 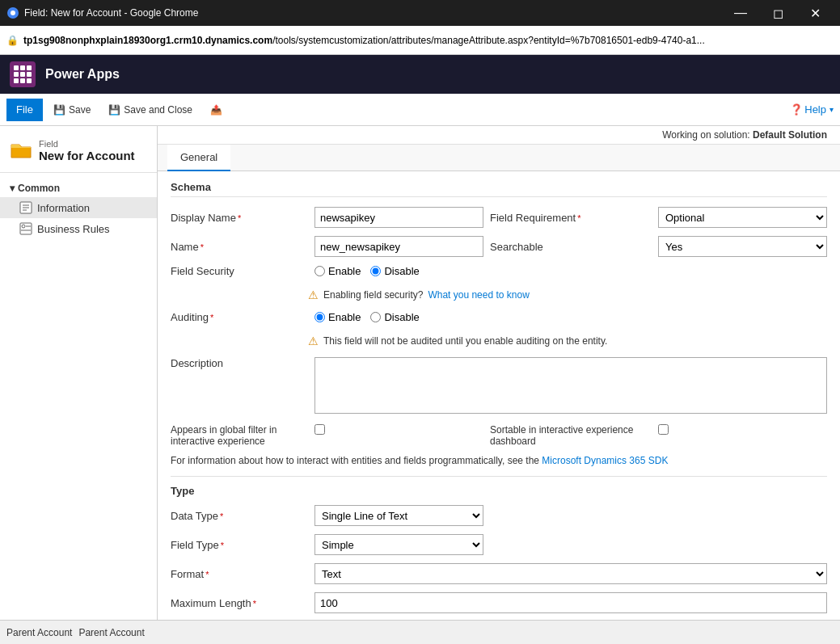 I want to click on bottom-bar: Parent Account Parent Account, so click(x=420, y=632).